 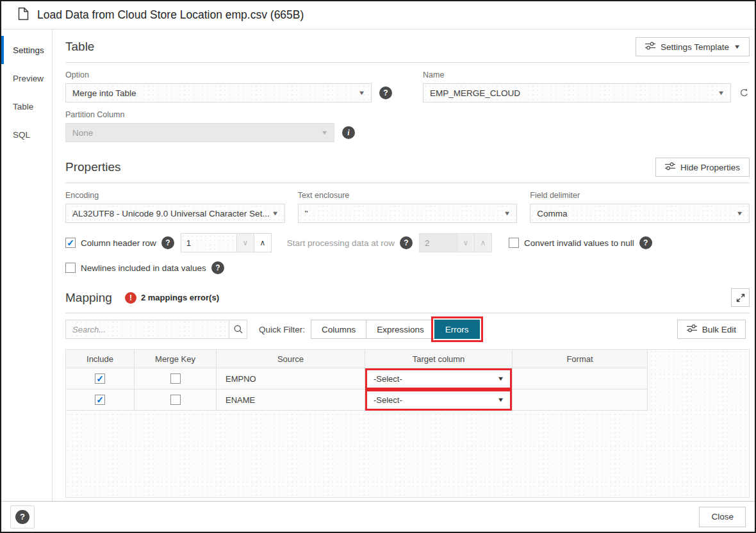 I want to click on partition-info-icon: i, so click(x=349, y=133).